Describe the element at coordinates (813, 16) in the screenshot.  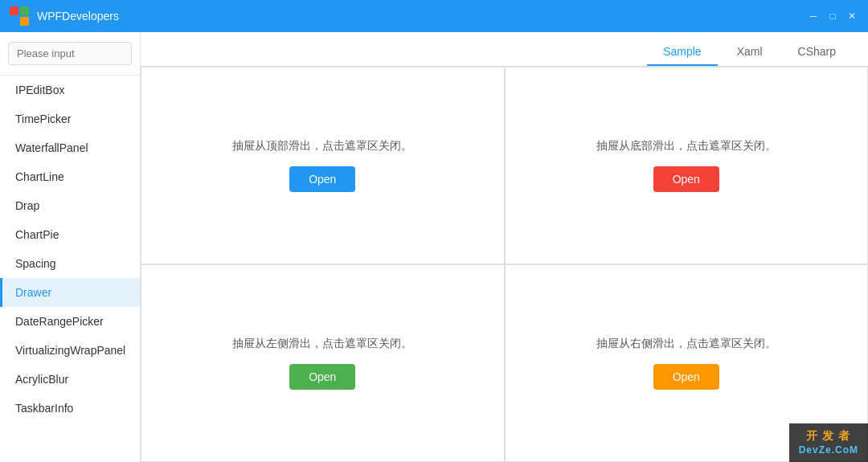
I see `minimize-button: ─` at that location.